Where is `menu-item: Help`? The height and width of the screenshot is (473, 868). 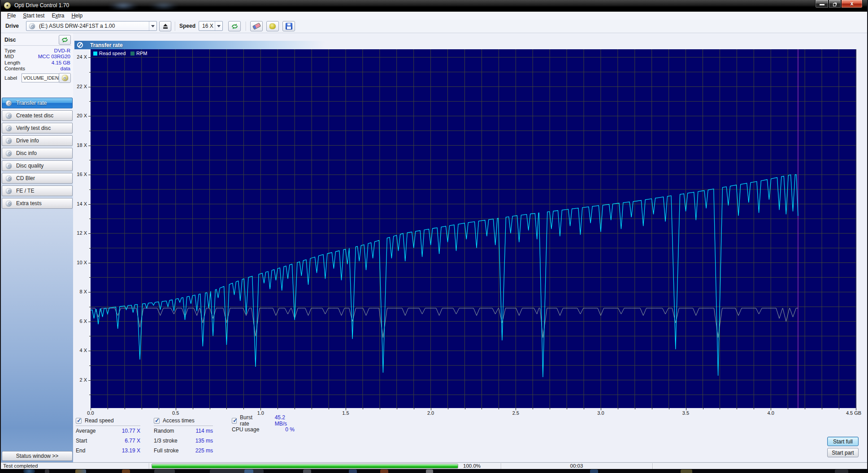 menu-item: Help is located at coordinates (77, 16).